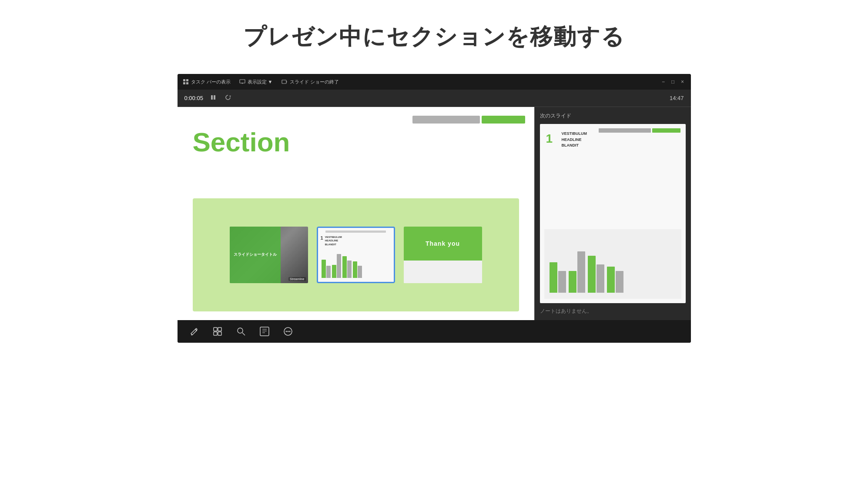 Image resolution: width=868 pixels, height=488 pixels. What do you see at coordinates (356, 240) in the screenshot?
I see `thumb-2-header: 1 VESTIBULUM HEADLINE BLANDIT` at bounding box center [356, 240].